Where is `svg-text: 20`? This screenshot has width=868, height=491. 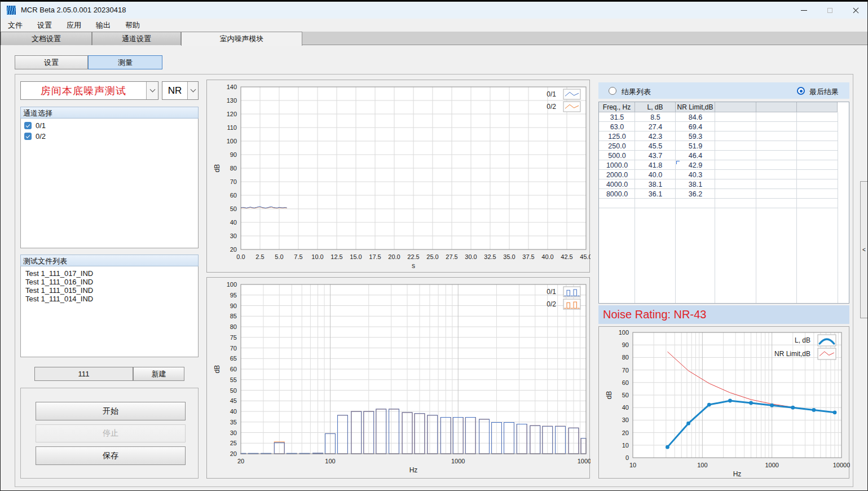
svg-text: 20 is located at coordinates (241, 461).